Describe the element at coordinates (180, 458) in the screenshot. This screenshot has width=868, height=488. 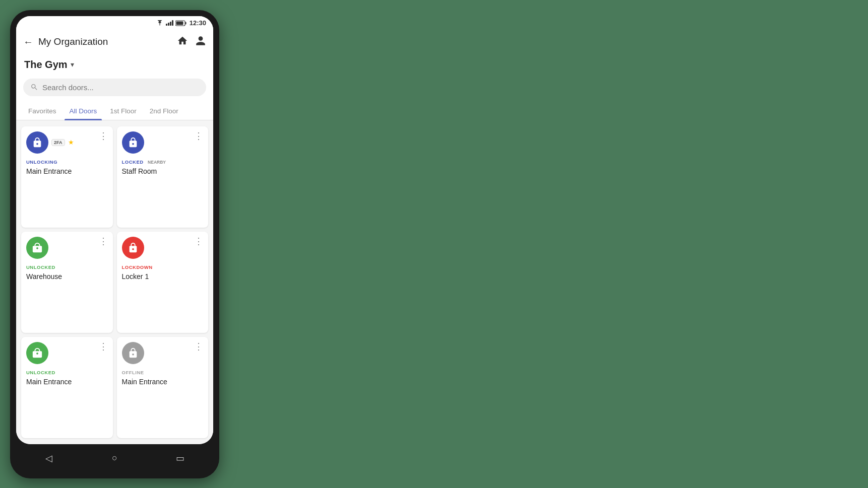
I see `nav-recents-button: ▭` at that location.